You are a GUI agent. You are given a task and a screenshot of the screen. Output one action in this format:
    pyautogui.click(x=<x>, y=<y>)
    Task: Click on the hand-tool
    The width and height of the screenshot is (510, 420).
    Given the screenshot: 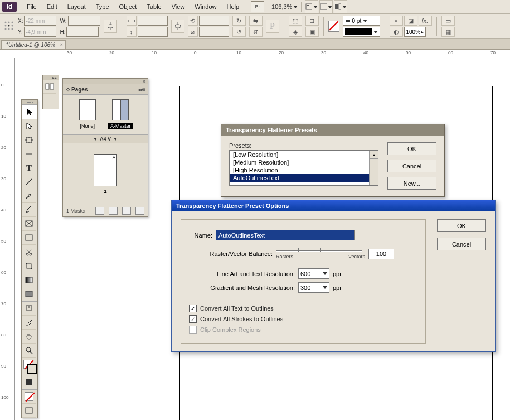 What is the action you would take?
    pyautogui.click(x=29, y=337)
    